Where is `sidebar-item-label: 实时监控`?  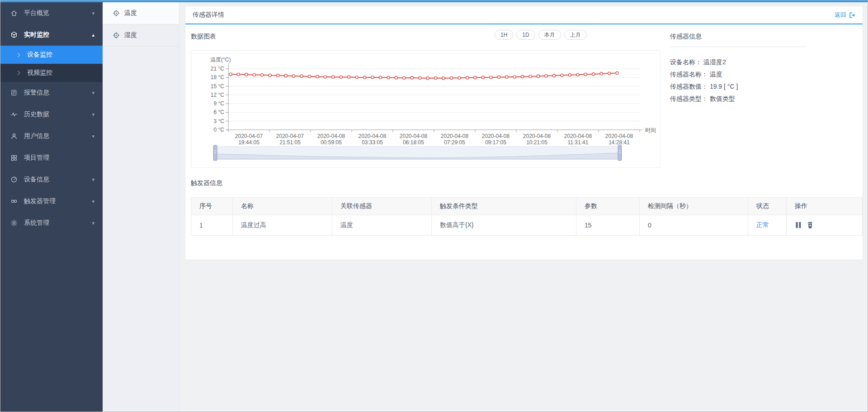
sidebar-item-label: 实时监控 is located at coordinates (37, 35).